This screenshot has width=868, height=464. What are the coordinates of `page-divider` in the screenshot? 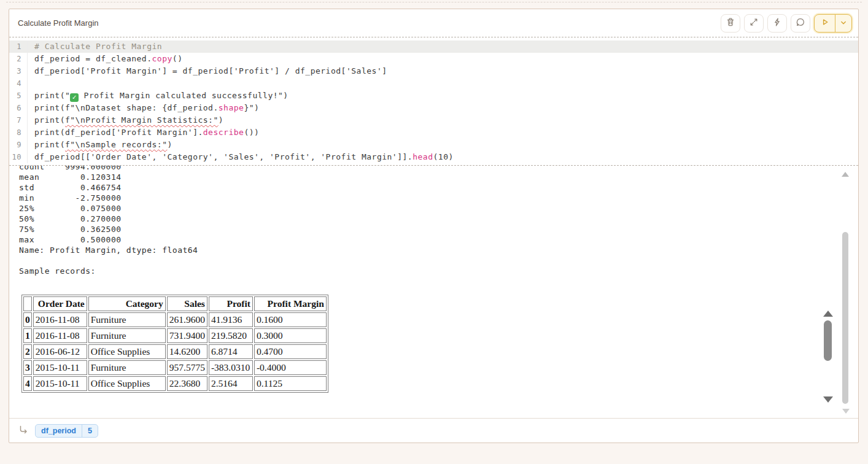 It's located at (434, 2).